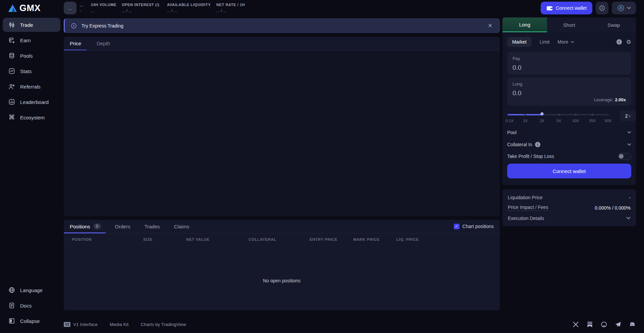  I want to click on market-stats: 24H VOLUME ... OPEN INTEREST (/) ... / .…, so click(180, 8).